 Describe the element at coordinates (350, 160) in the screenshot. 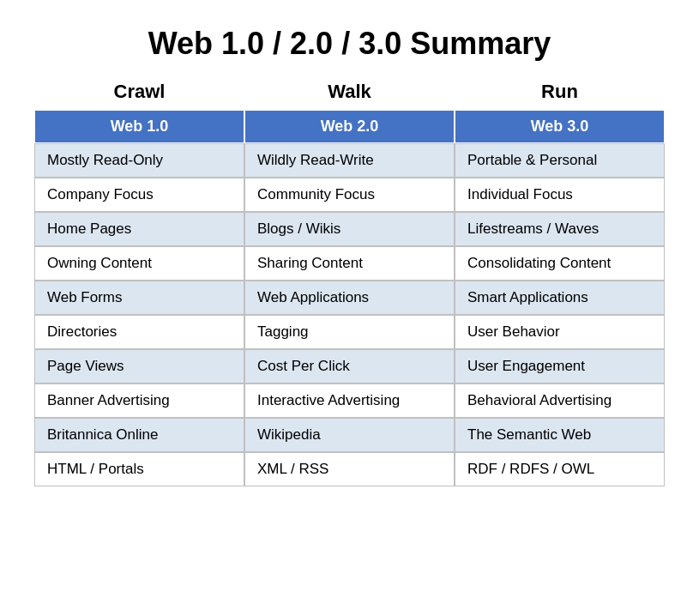

I see `table-cell: Wildly Read-Write` at that location.